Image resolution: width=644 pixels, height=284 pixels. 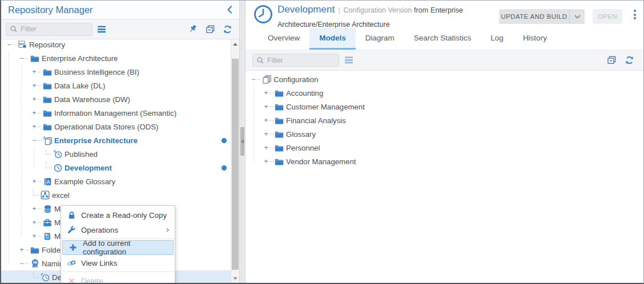 What do you see at coordinates (635, 15) in the screenshot?
I see `kebab-menu-icon` at bounding box center [635, 15].